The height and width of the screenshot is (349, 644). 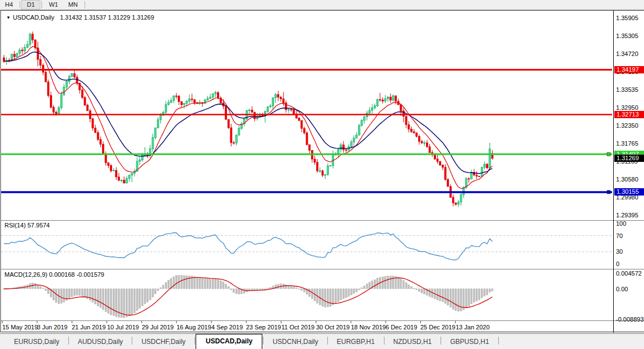 What do you see at coordinates (627, 108) in the screenshot?
I see `price-tick-label: 1.32950` at bounding box center [627, 108].